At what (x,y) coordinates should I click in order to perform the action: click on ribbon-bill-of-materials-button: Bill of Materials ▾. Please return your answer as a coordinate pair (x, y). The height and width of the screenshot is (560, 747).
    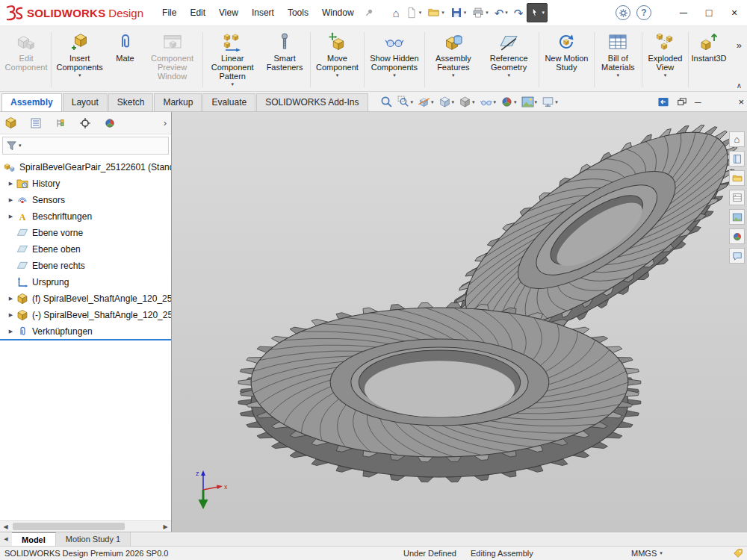
    Looking at the image, I should click on (619, 60).